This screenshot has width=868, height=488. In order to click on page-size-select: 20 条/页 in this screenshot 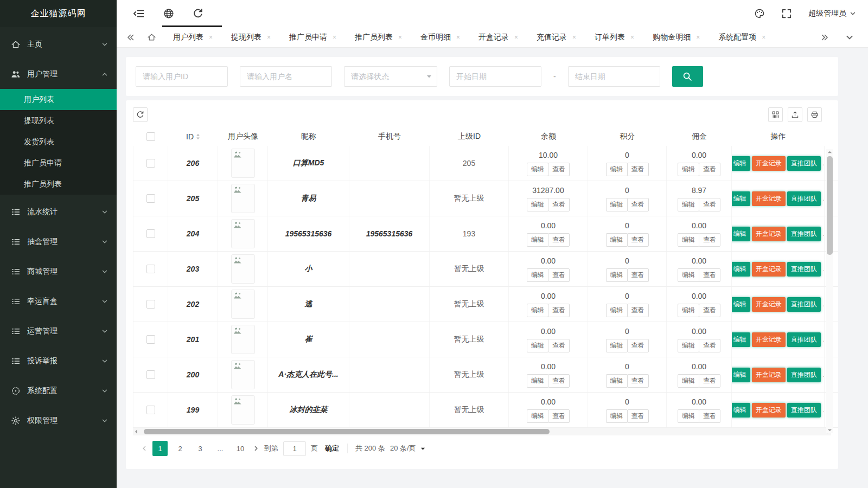, I will do `click(408, 448)`.